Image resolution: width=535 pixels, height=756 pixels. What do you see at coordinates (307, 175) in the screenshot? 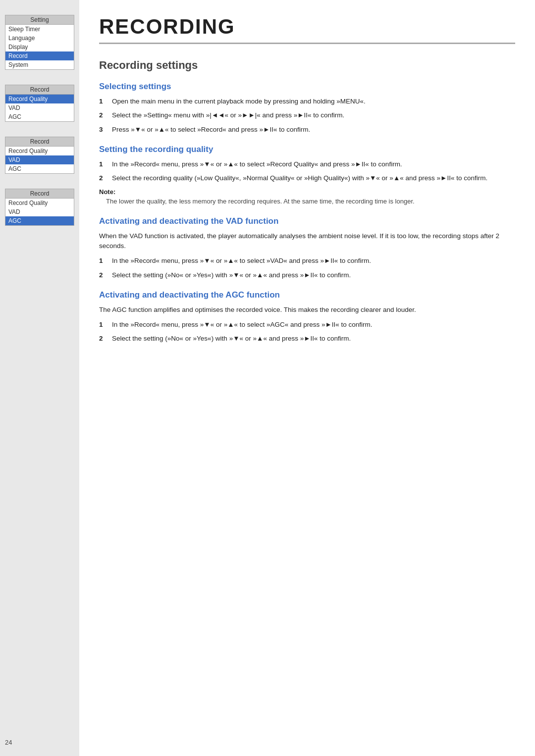
I see `subsection-setting-recording-quality: Setting the recording quality1In the »Re…` at bounding box center [307, 175].